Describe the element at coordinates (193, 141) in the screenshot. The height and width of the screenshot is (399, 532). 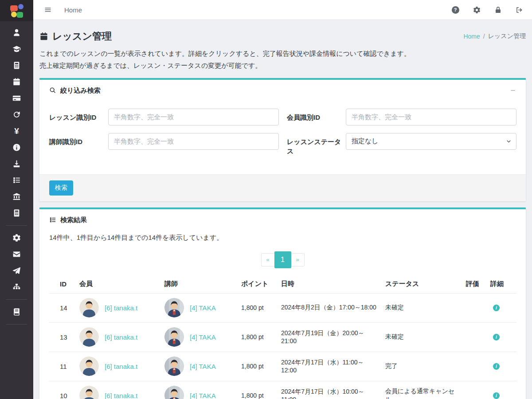
I see `teacher-id-input` at that location.